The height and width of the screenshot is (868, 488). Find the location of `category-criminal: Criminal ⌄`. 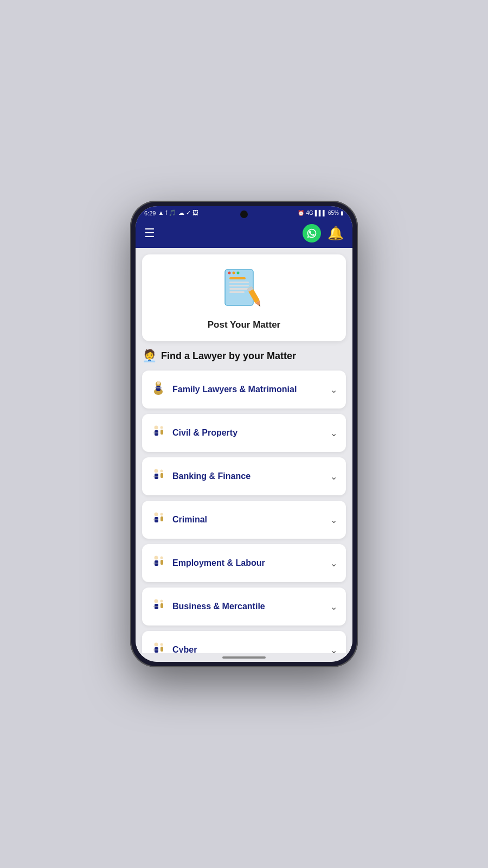

category-criminal: Criminal ⌄ is located at coordinates (244, 520).